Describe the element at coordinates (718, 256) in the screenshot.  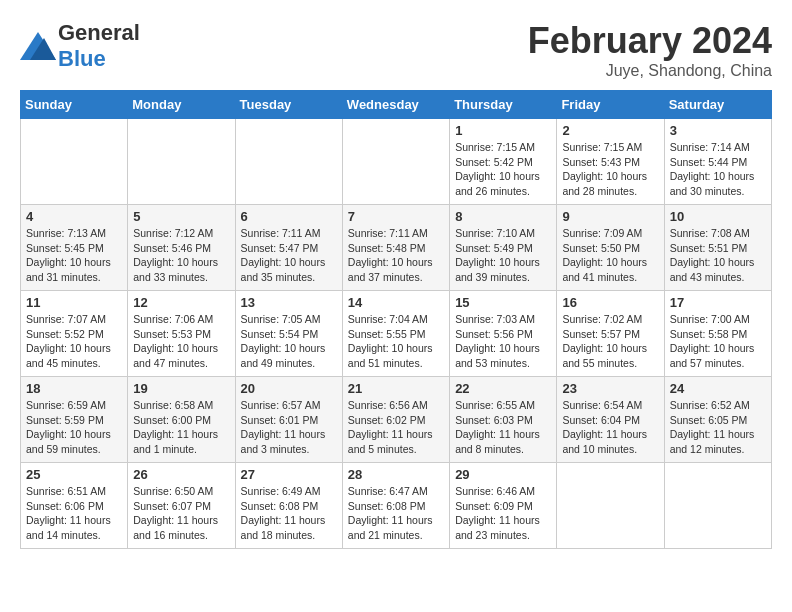
I see `day-info: Sunrise: 7:08 AMSunset: 5:51 PMDaylight:…` at that location.